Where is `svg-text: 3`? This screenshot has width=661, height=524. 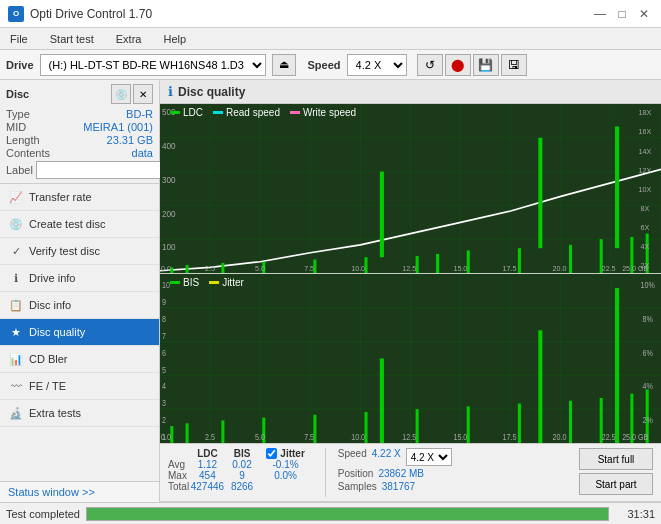
svg-text: 3 is located at coordinates (164, 402).